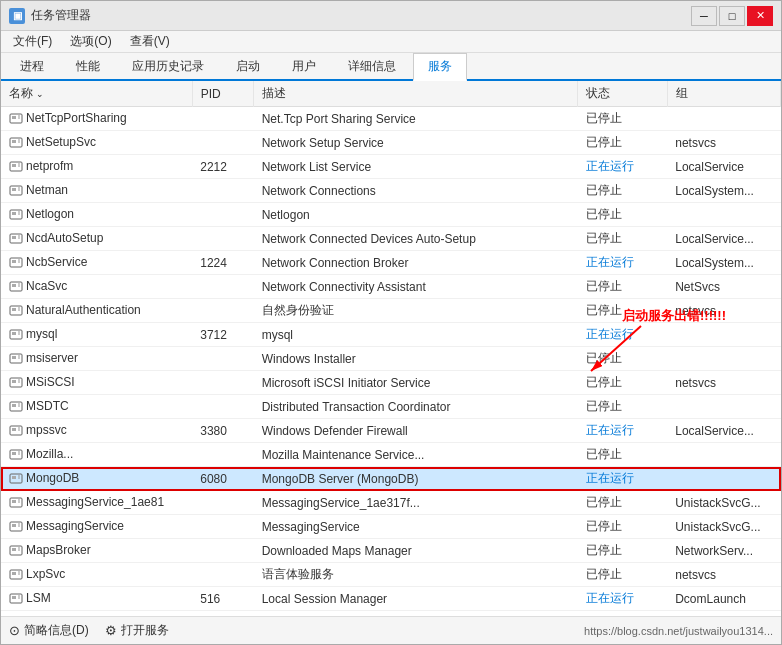 This screenshot has height=645, width=782. What do you see at coordinates (96, 335) in the screenshot?
I see `cell-service-name: mysql` at bounding box center [96, 335].